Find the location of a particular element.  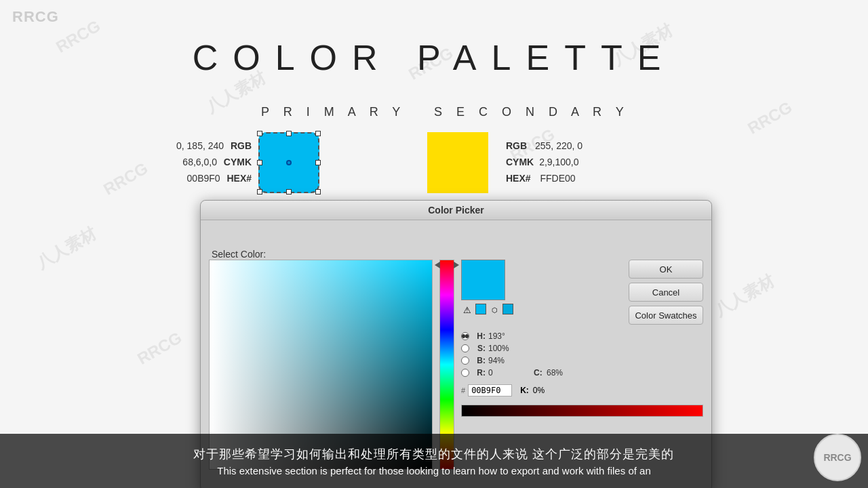

gradient-picker-container is located at coordinates (321, 350).